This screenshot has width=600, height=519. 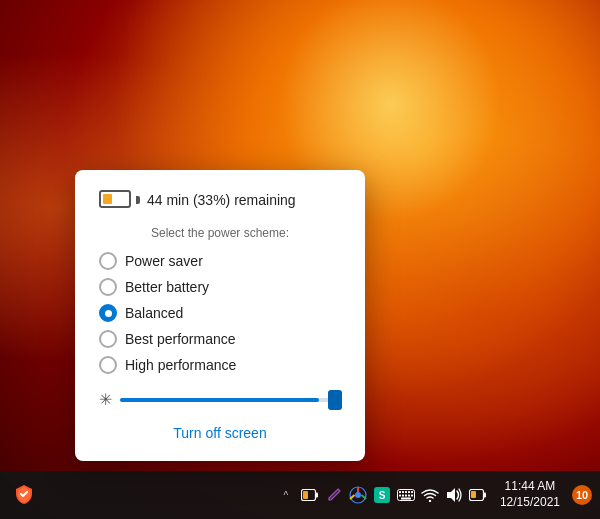 I want to click on radio-better-battery, so click(x=108, y=287).